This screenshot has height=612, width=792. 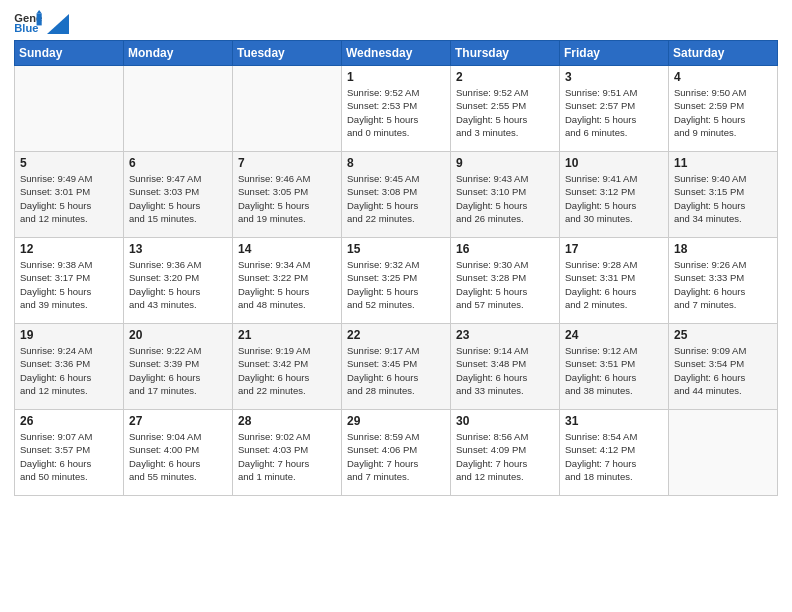 What do you see at coordinates (178, 163) in the screenshot?
I see `day-number: 6` at bounding box center [178, 163].